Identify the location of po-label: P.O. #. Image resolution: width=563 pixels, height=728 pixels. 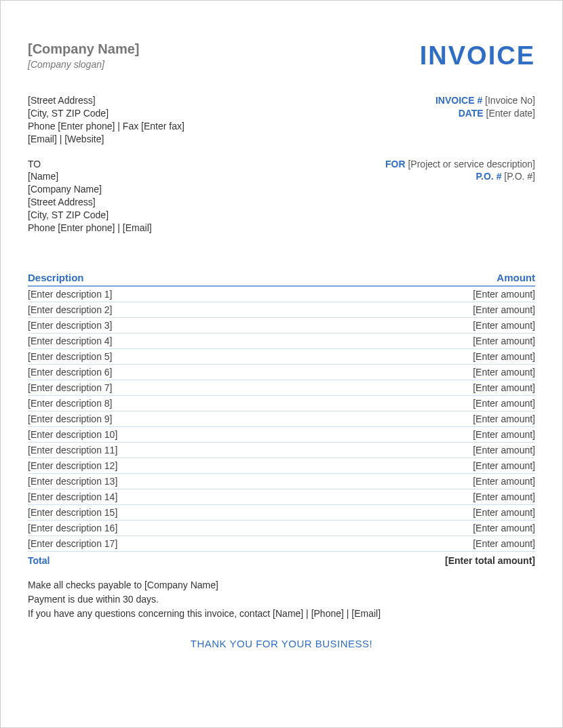
(489, 176).